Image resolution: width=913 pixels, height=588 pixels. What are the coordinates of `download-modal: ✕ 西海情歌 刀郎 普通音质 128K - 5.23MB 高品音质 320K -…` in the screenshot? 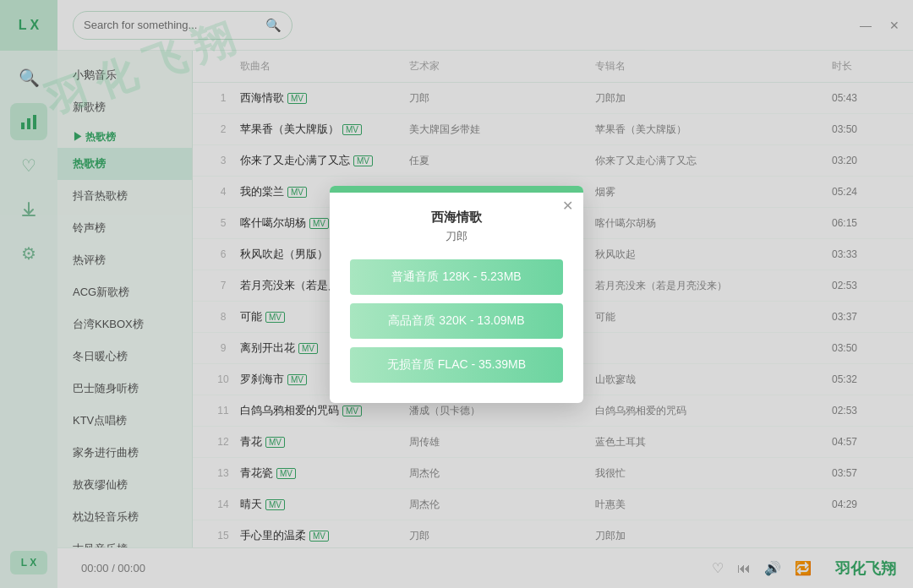 It's located at (456, 294).